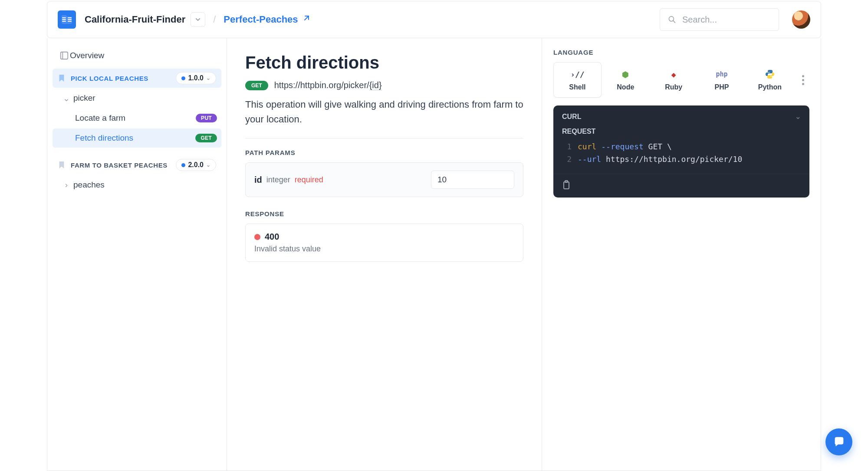  I want to click on group-label: peaches, so click(145, 185).